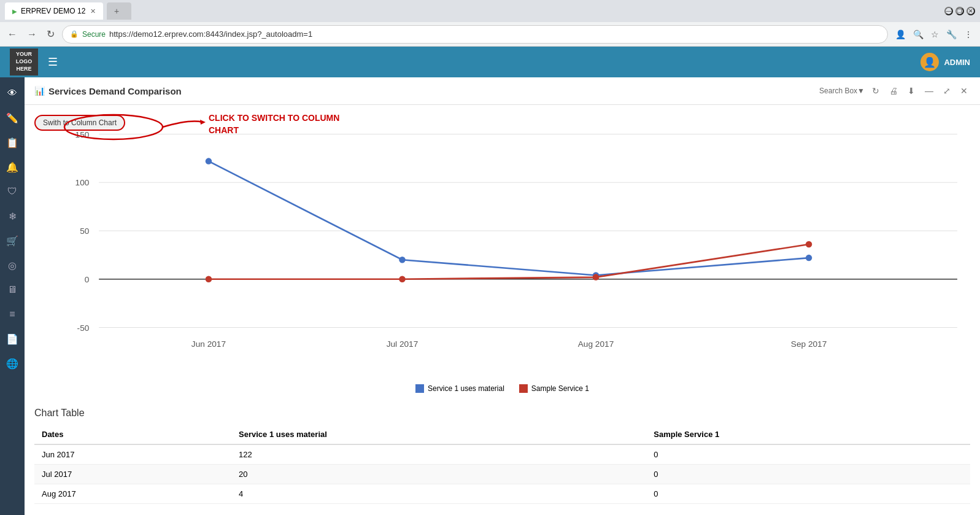 Image resolution: width=980 pixels, height=515 pixels. I want to click on sidebar-item-clipboard: 📋, so click(12, 142).